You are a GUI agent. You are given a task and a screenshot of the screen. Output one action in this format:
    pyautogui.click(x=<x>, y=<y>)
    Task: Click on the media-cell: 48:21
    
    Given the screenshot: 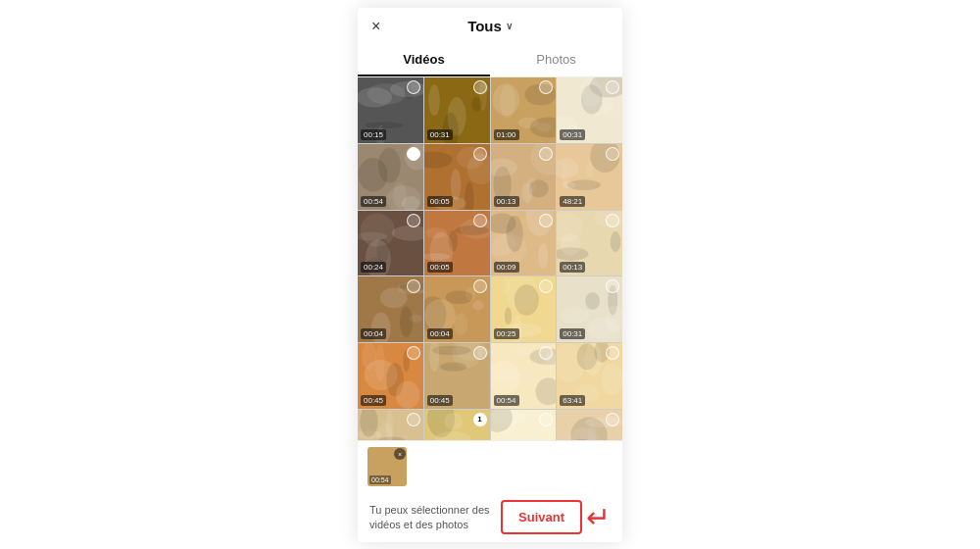 What is the action you would take?
    pyautogui.click(x=590, y=176)
    